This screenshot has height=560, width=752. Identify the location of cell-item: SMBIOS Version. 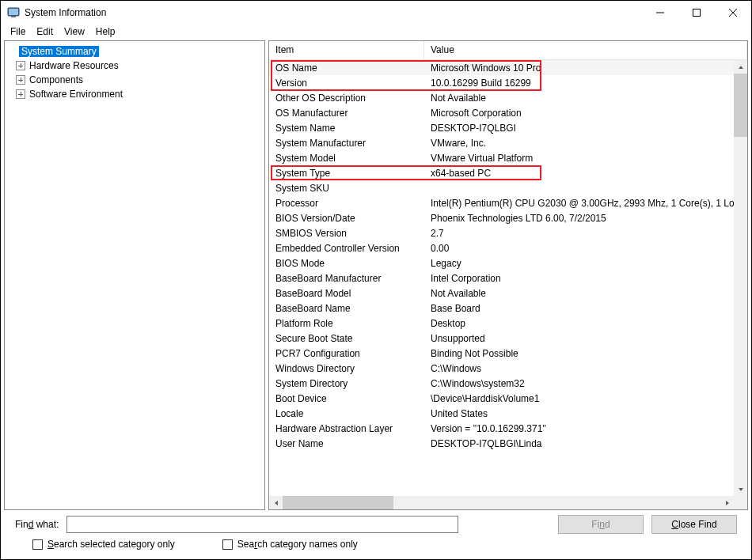
(347, 233).